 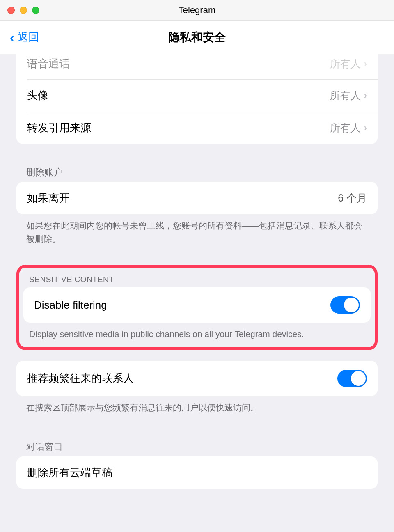 I want to click on row-delete-cloud-drafts: 删除所有云端草稿, so click(x=197, y=473).